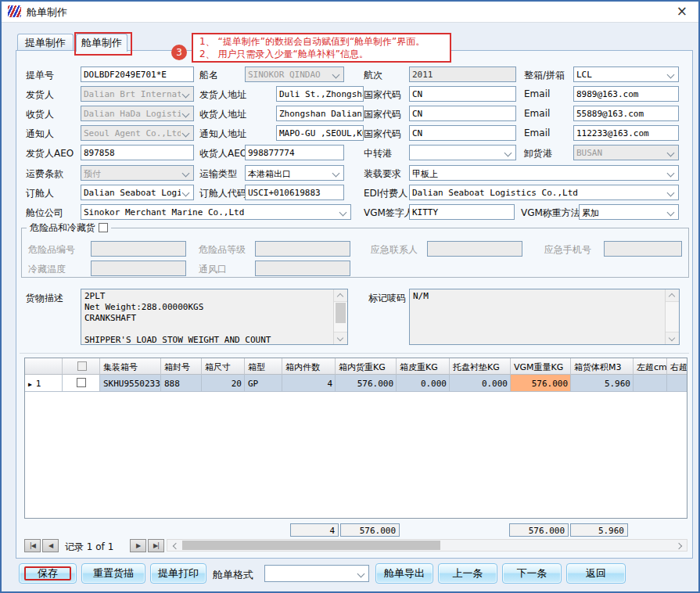 The width and height of the screenshot is (700, 593). Describe the element at coordinates (463, 153) in the screenshot. I see `transit-port-select` at that location.